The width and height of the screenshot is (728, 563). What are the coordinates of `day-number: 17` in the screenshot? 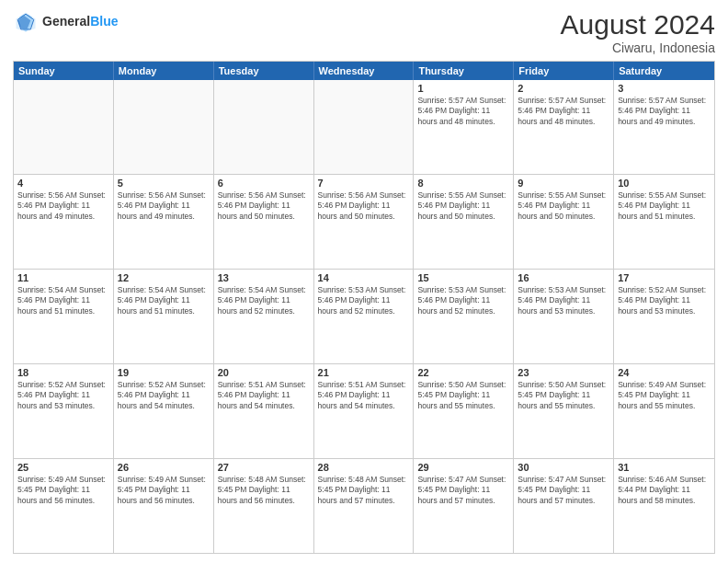 It's located at (664, 278).